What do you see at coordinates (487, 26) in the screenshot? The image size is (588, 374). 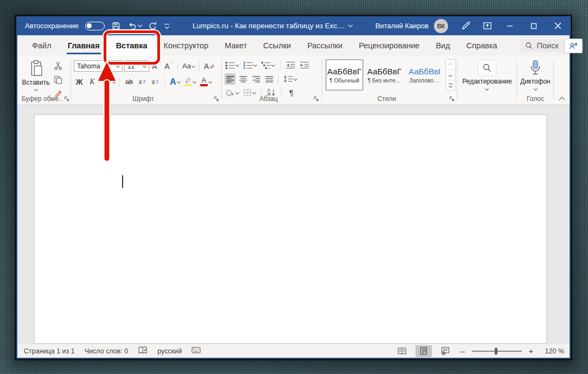 I see `ribbon-display-options-button` at bounding box center [487, 26].